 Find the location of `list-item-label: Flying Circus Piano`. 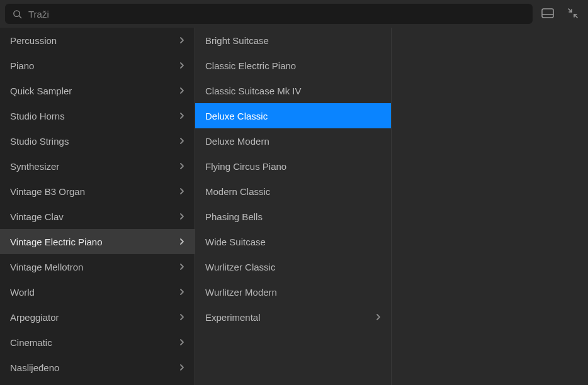

list-item-label: Flying Circus Piano is located at coordinates (246, 166).